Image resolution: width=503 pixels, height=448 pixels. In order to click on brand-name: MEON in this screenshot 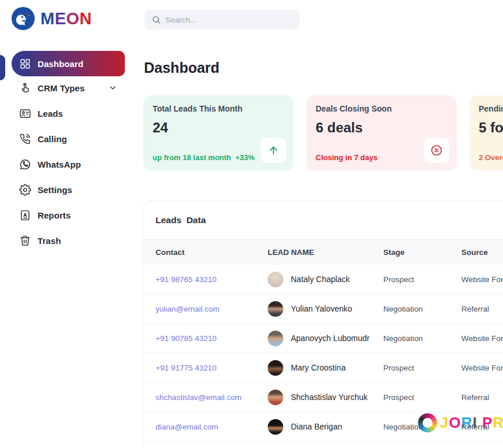, I will do `click(66, 18)`.